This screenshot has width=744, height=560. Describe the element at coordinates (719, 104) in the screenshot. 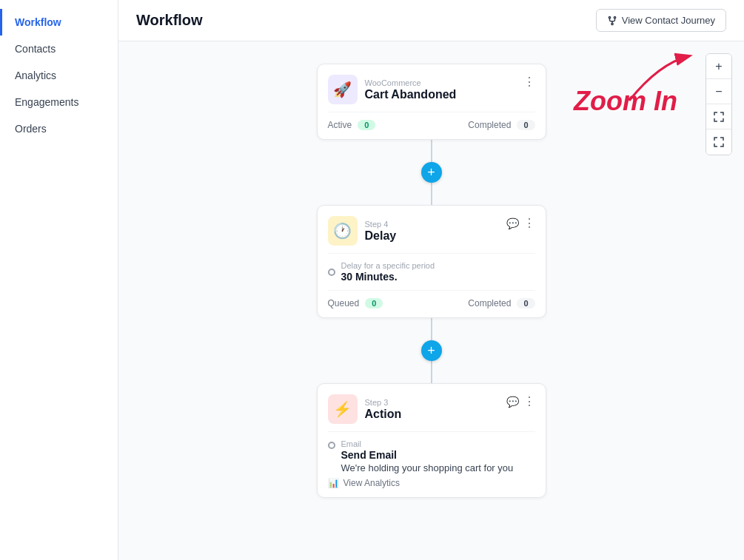

I see `zoom-controls: + −` at that location.